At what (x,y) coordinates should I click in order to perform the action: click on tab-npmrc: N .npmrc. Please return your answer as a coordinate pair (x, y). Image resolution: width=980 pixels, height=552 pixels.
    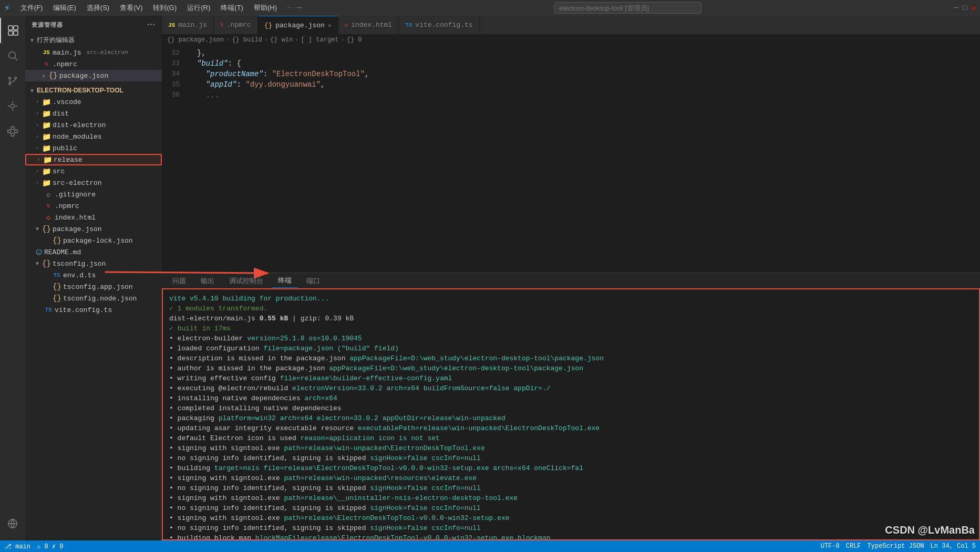
    Looking at the image, I should click on (236, 25).